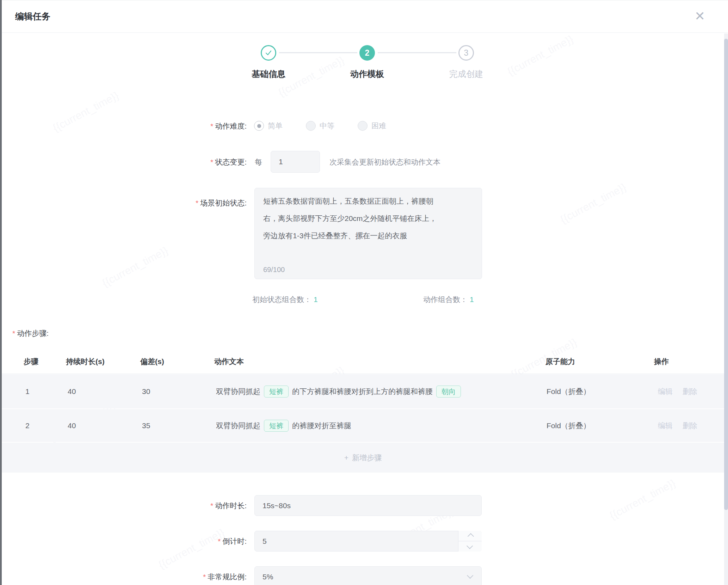 The width and height of the screenshot is (728, 585). I want to click on check-icon, so click(269, 53).